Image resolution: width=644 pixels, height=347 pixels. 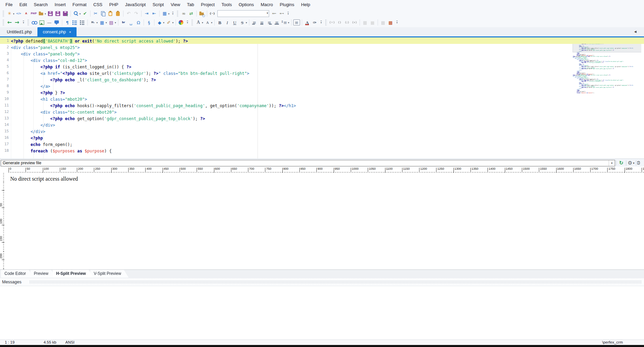 I want to click on menu-item: Insert, so click(x=61, y=5).